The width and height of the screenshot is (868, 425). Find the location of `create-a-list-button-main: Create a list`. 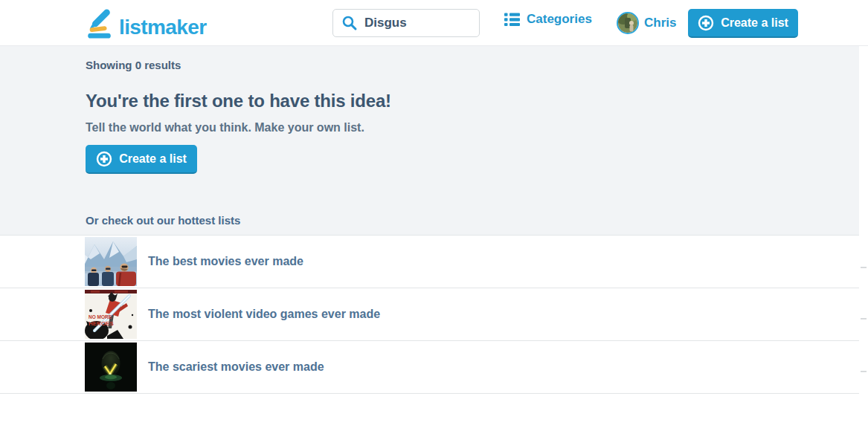

create-a-list-button-main: Create a list is located at coordinates (141, 159).